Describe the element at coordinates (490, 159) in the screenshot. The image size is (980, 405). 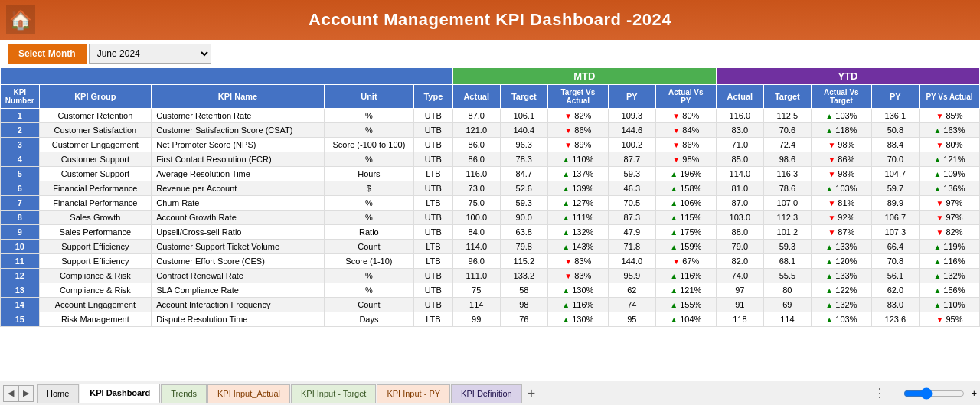
I see `table-row: 4 Customer Support First Contact Resolut…` at that location.